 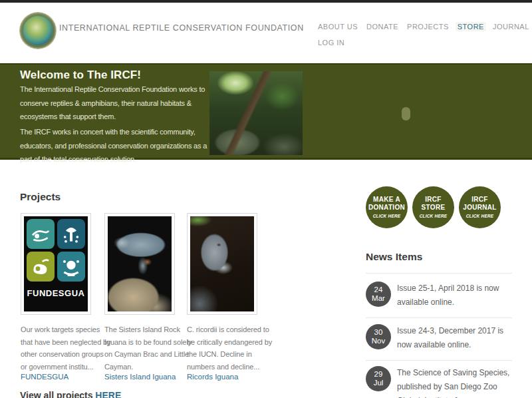 I want to click on ircf-logo-icon, so click(x=38, y=31).